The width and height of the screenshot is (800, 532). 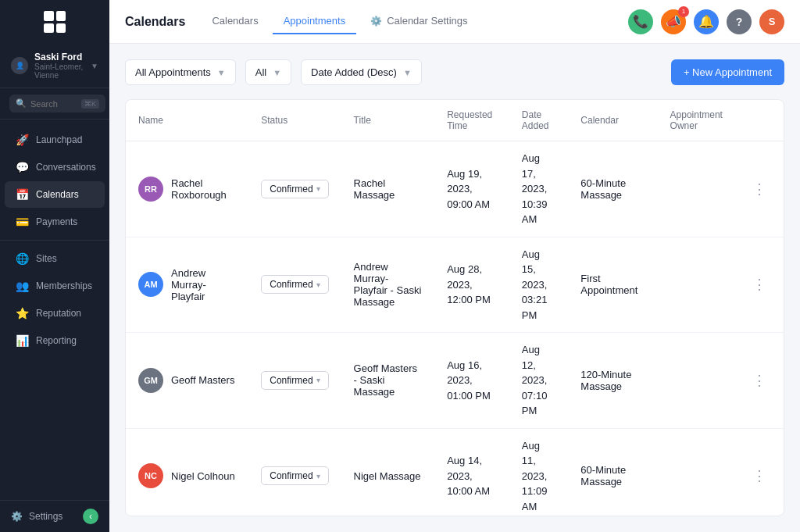 I want to click on col-actions, so click(x=759, y=120).